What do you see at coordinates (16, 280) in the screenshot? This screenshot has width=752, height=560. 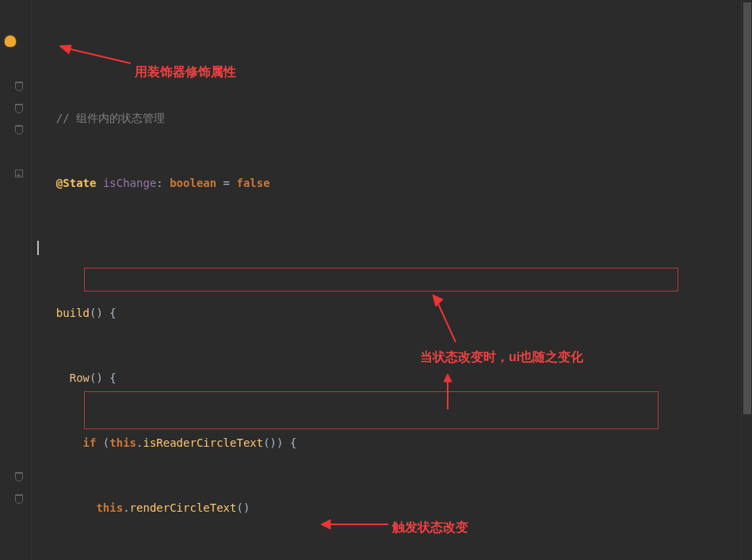 I see `gutter` at bounding box center [16, 280].